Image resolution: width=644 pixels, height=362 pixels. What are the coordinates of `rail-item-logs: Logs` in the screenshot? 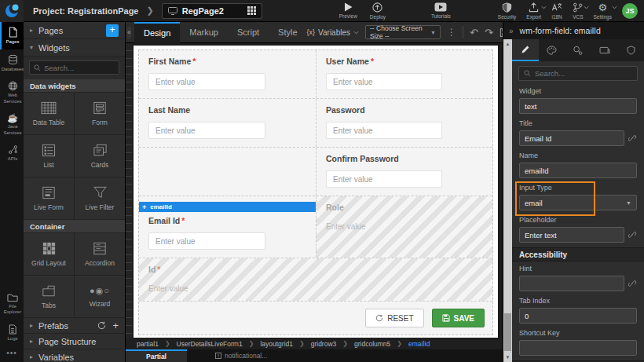 It's located at (12, 333).